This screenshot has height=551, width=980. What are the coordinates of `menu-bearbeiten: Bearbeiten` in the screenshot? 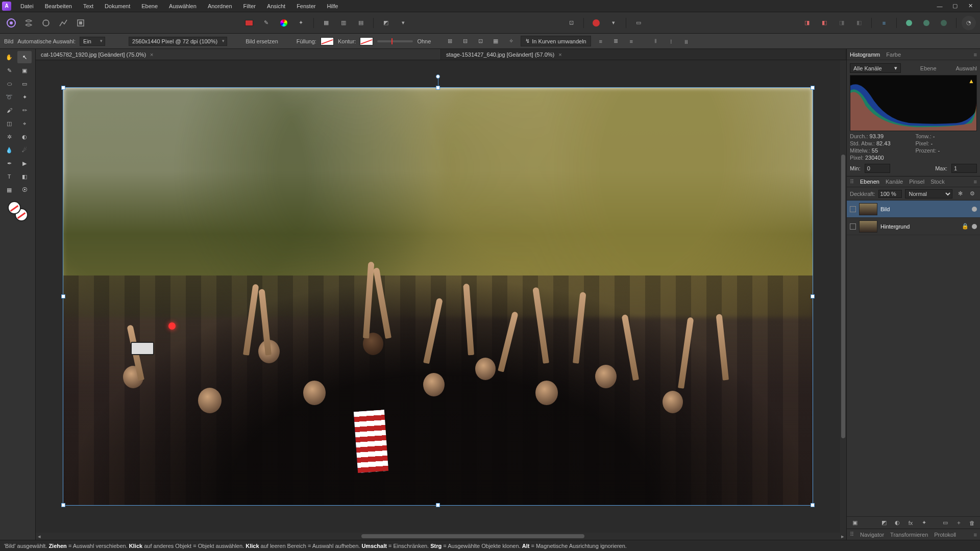 It's located at (58, 6).